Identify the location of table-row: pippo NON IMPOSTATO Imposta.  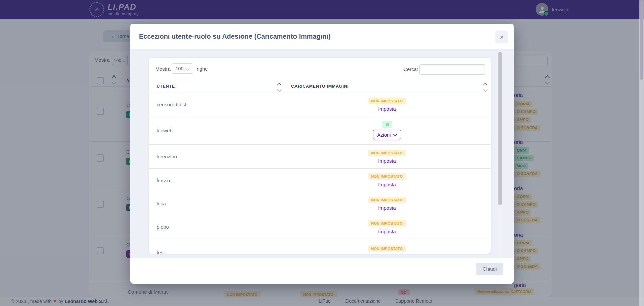
(320, 227).